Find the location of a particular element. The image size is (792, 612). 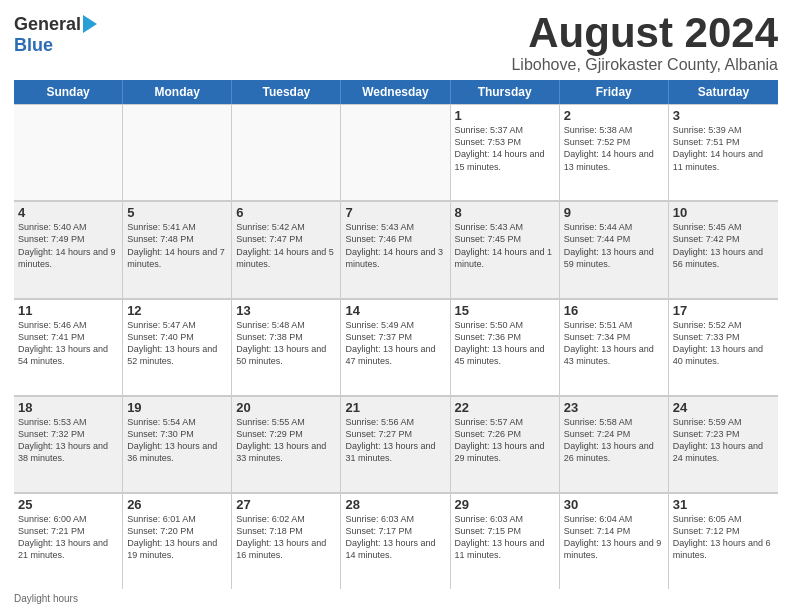

day-number: 29 is located at coordinates (505, 504).